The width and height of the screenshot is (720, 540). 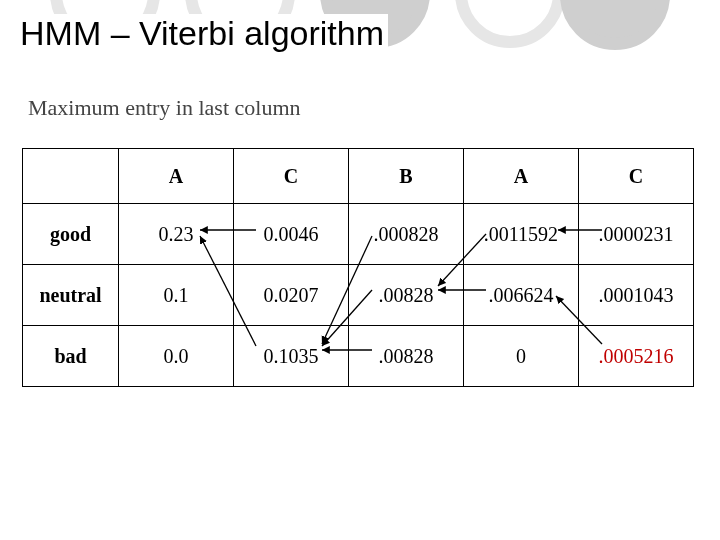 I want to click on cell: .0000231, so click(x=636, y=234).